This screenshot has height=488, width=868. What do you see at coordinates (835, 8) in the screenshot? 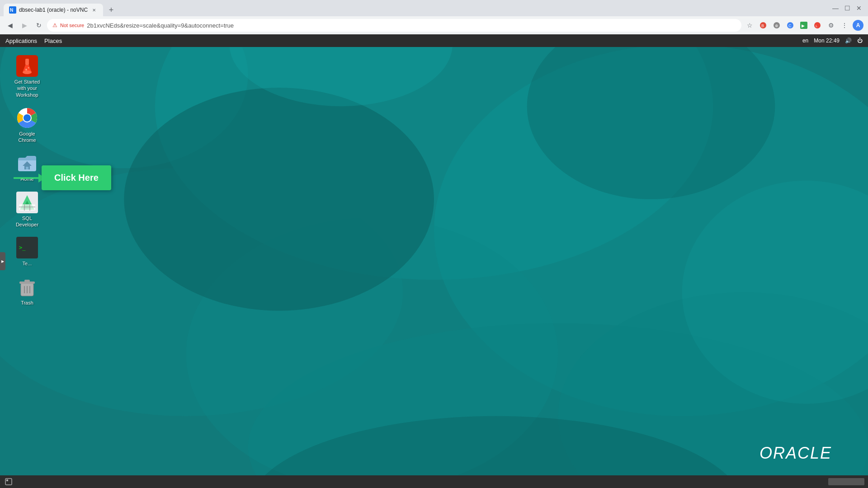
I see `minimize-button: —` at bounding box center [835, 8].